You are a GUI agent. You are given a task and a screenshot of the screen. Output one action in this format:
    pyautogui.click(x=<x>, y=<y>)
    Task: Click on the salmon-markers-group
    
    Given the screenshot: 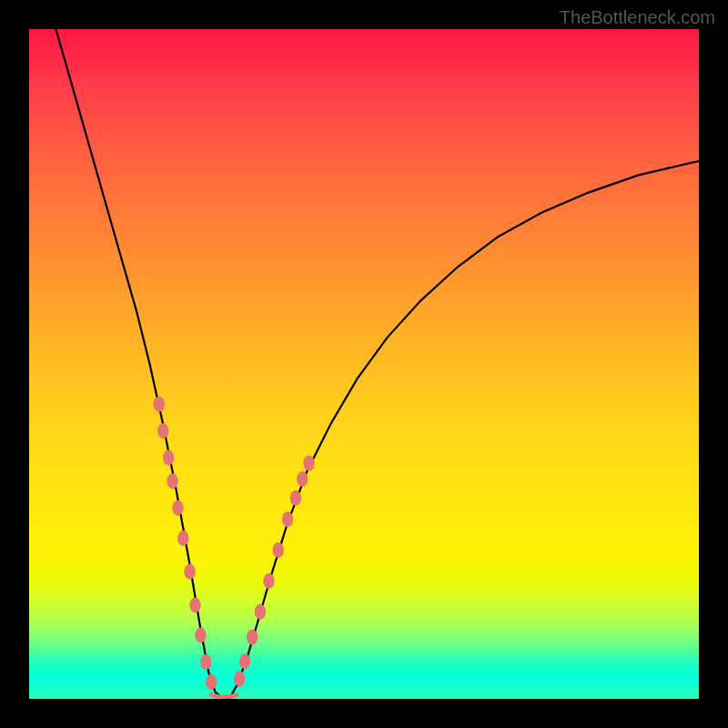 What is the action you would take?
    pyautogui.click(x=235, y=543)
    